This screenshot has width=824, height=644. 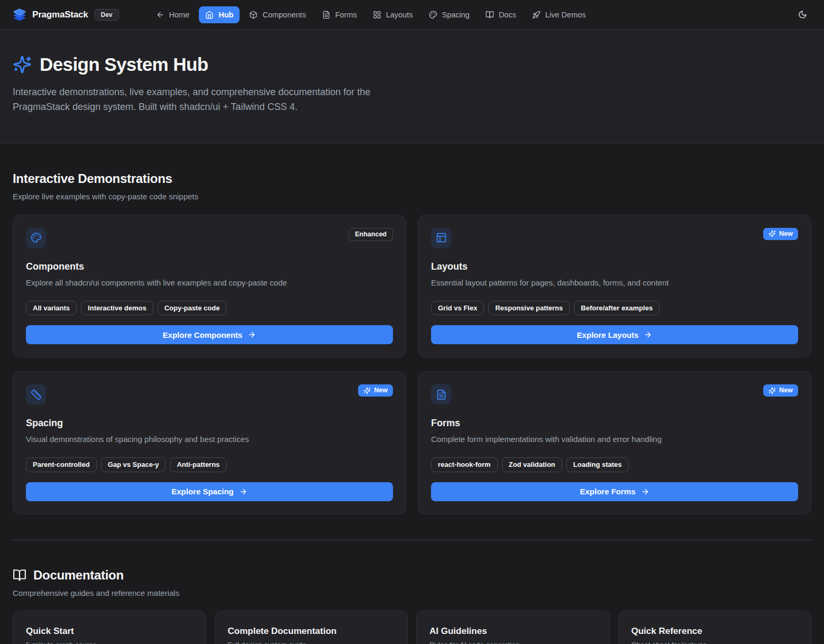 I want to click on nav-item-label: Live Demos, so click(x=566, y=15).